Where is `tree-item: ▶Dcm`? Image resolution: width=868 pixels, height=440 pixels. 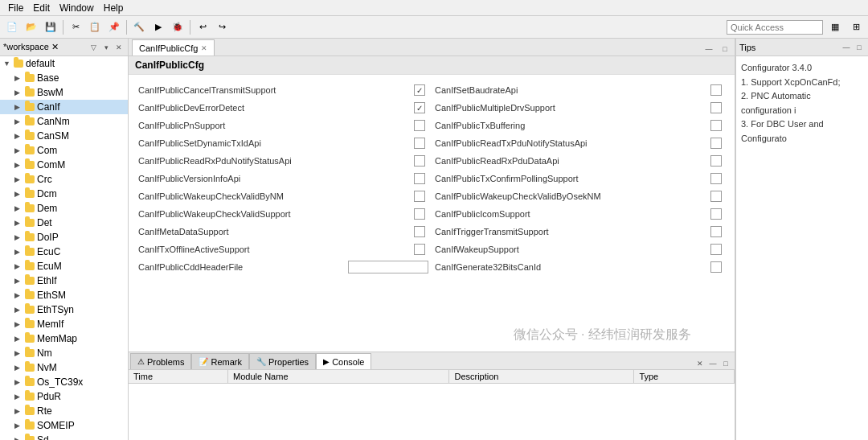
tree-item: ▶Dcm is located at coordinates (64, 194).